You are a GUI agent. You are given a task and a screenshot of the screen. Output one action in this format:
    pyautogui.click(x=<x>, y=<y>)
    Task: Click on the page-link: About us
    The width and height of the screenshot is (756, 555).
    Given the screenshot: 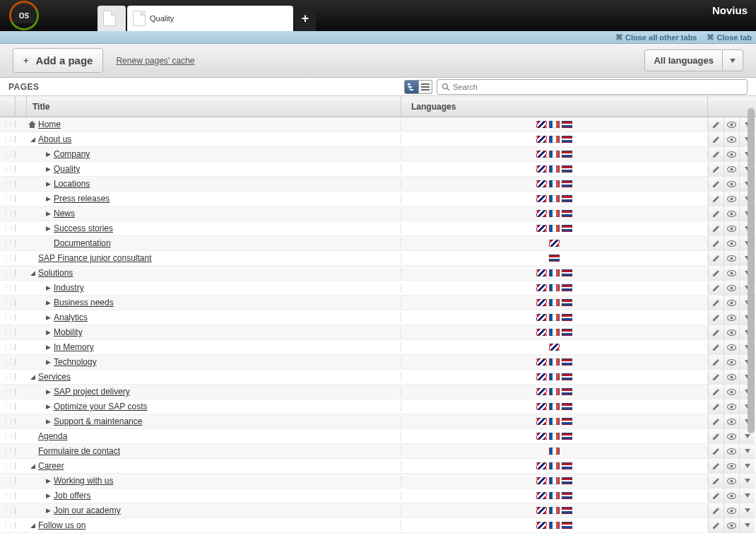 What is the action you would take?
    pyautogui.click(x=55, y=139)
    